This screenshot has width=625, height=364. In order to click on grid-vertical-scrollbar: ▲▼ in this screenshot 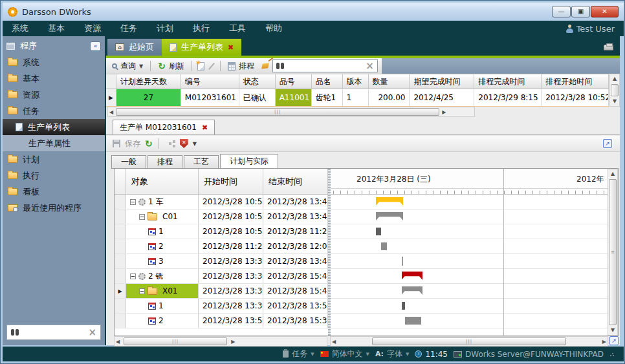, I will do `click(615, 91)`.